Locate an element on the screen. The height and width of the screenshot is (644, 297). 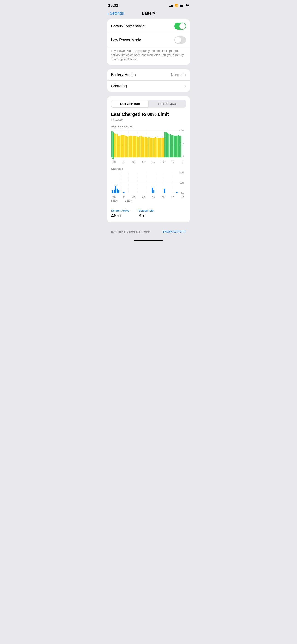
activity-label: ACTIVITY is located at coordinates (148, 169).